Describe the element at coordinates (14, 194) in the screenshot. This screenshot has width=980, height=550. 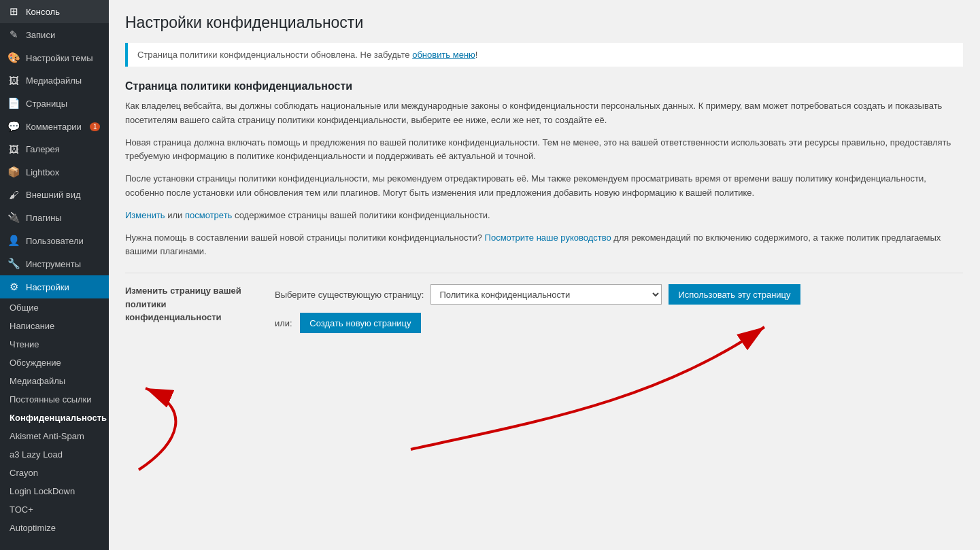
I see `appearance-icon: 🖌` at that location.